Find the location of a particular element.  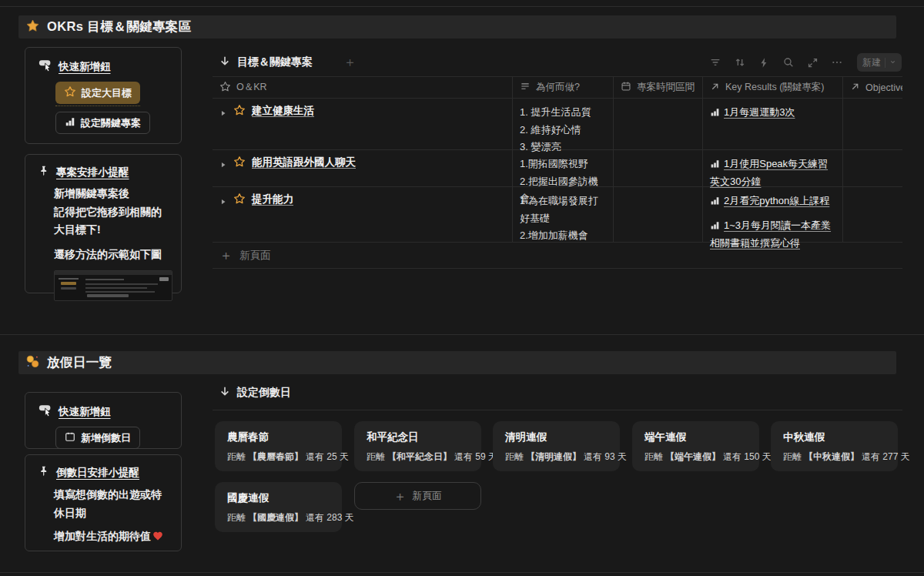

quick-add-heading: 快速新增鈕 is located at coordinates (85, 67).